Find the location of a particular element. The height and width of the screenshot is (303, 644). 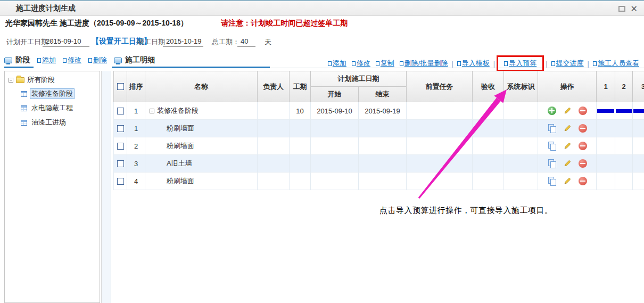

window-title: 施工进度计划生成 is located at coordinates (46, 9).